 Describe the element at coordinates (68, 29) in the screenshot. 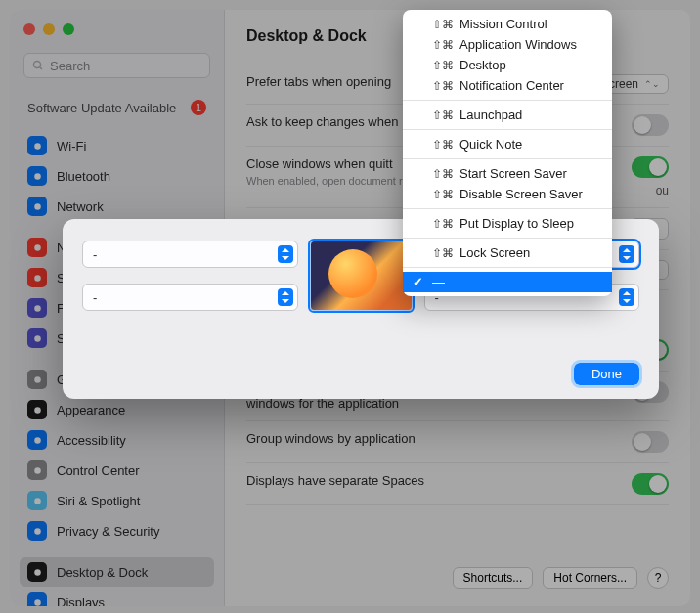

I see `zoom-window-button` at that location.